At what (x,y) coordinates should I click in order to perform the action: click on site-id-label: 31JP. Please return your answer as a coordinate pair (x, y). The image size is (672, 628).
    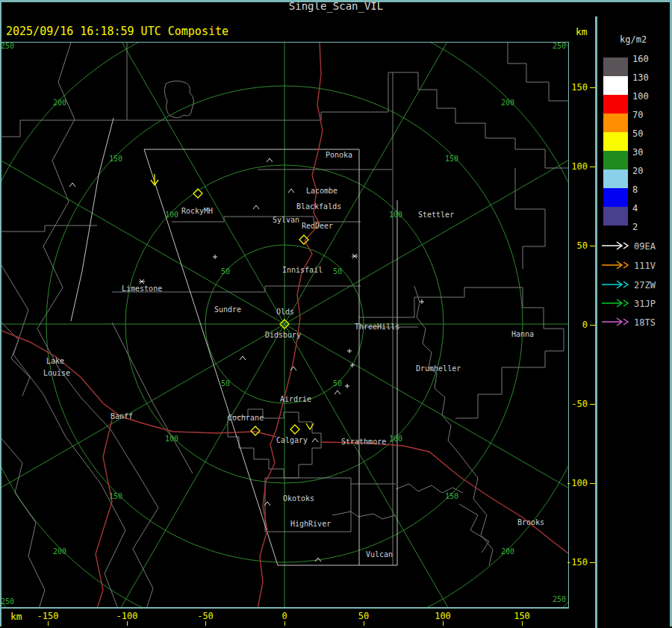
    Looking at the image, I should click on (645, 304).